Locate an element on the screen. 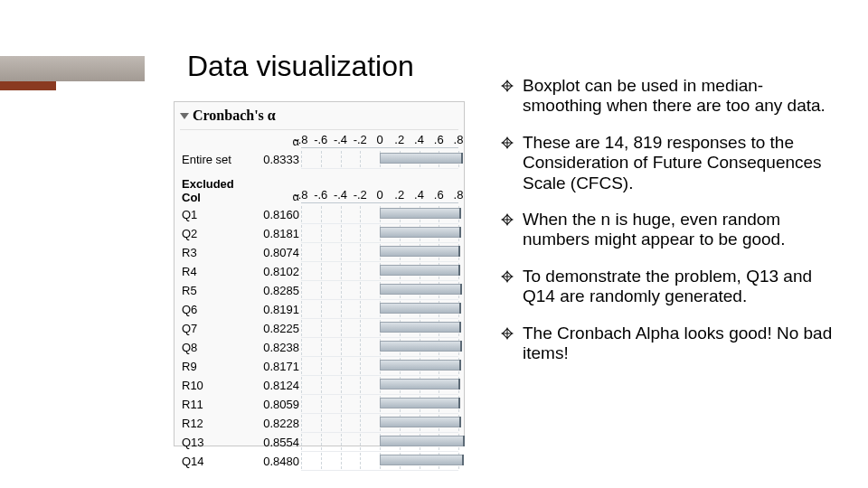 Image resolution: width=868 pixels, height=488 pixels. row-label: R3 is located at coordinates (212, 253).